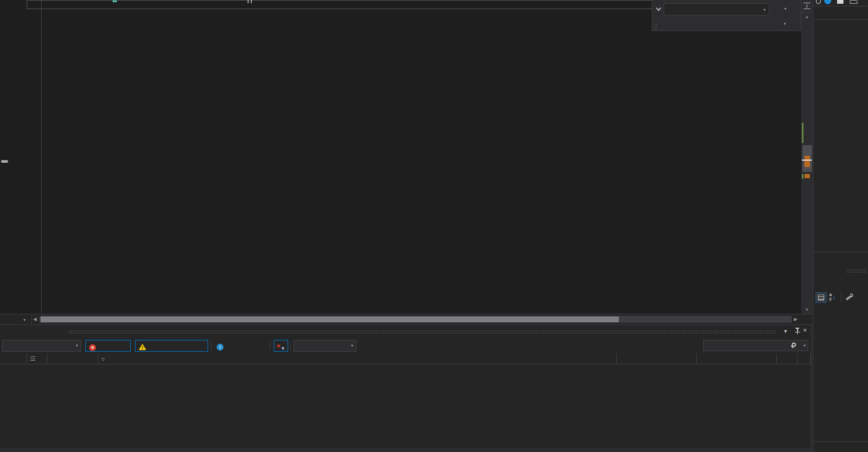 The image size is (868, 452). Describe the element at coordinates (240, 346) in the screenshot. I see `messages-toggle-button: i` at that location.